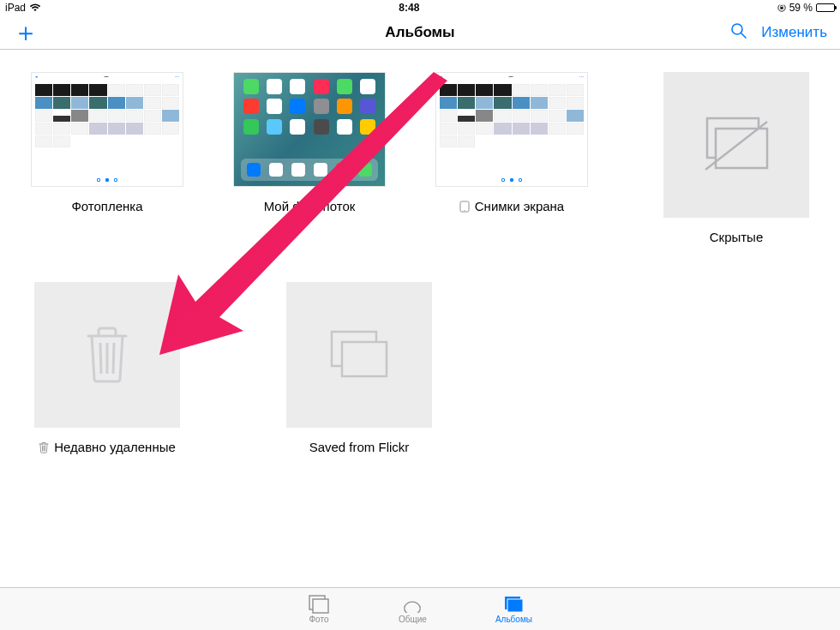 The height and width of the screenshot is (630, 840). I want to click on album-camera-roll: ◂—⋯ Фотопленка, so click(107, 158).